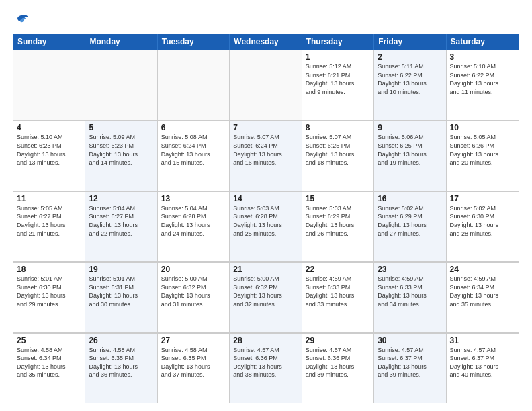 The width and height of the screenshot is (532, 411). Describe the element at coordinates (121, 291) in the screenshot. I see `cell-info: Sunrise: 5:01 AMSunset: 6:31 PMDaylight:…` at that location.